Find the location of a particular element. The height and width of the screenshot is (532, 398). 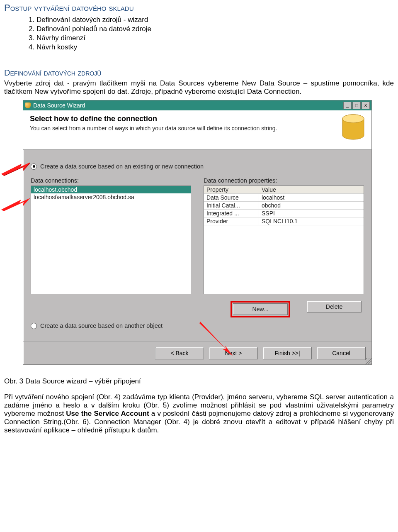

subsection-heading: Definování datových zdrojů is located at coordinates (199, 73).